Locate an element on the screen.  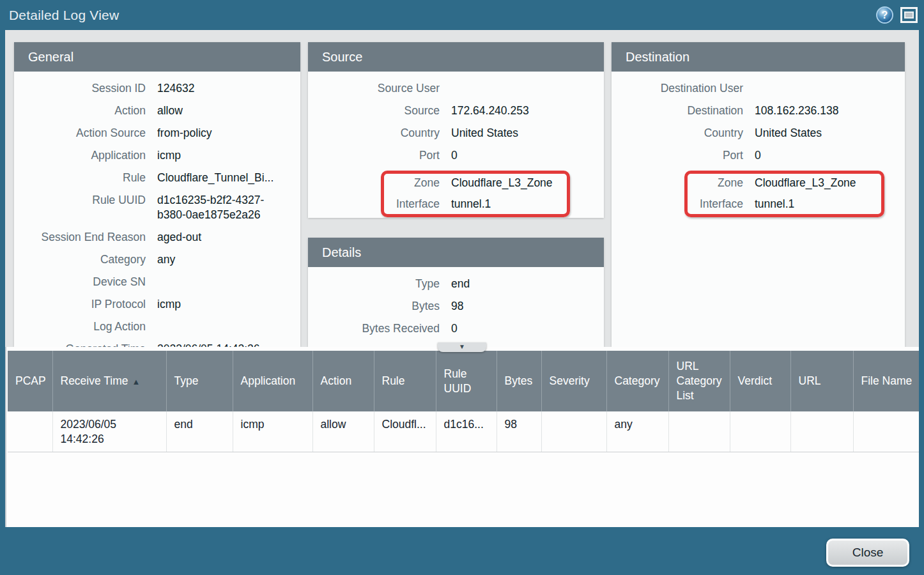
field-row: ZoneCloudflare_L3_Zone is located at coordinates (477, 183).